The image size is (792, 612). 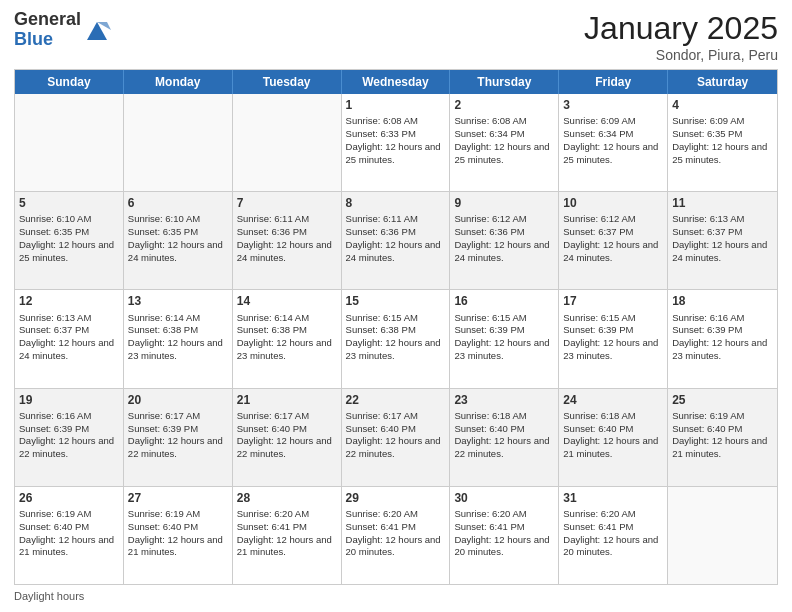 I want to click on day-number: 7, so click(x=287, y=203).